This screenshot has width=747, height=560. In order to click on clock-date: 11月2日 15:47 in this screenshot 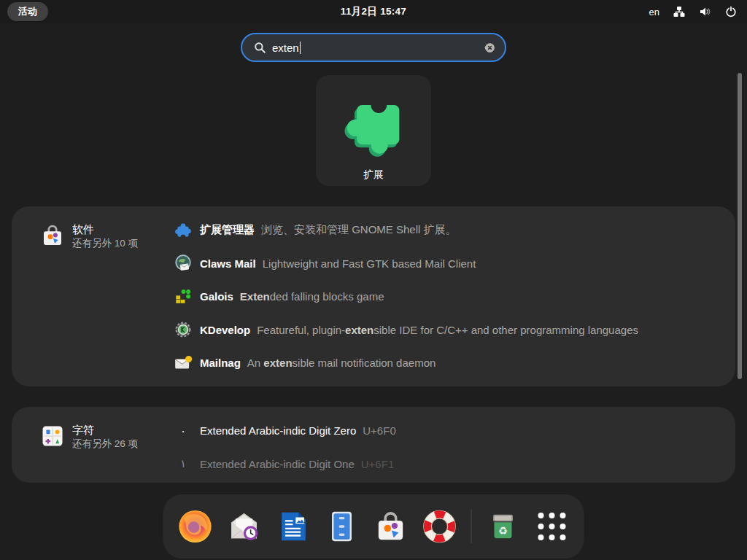, I will do `click(374, 12)`.